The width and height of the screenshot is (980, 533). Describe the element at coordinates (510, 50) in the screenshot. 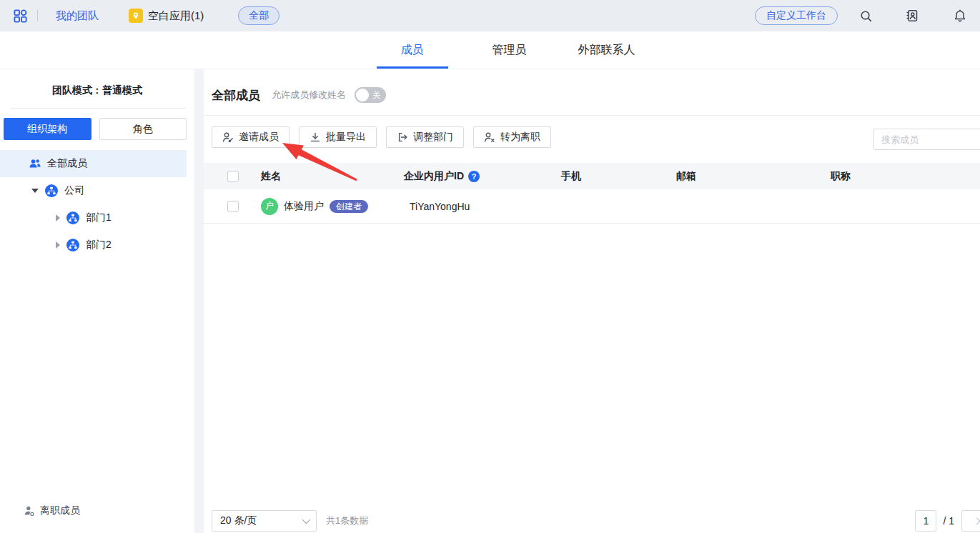

I see `tab-admins: 管理员` at that location.